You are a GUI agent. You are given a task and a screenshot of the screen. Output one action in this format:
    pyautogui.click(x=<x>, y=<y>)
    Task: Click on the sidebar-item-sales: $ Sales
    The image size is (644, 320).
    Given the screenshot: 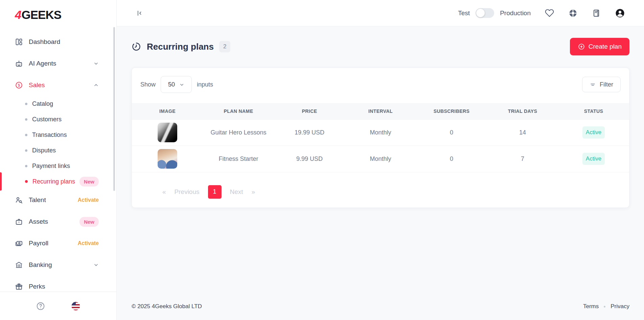 What is the action you would take?
    pyautogui.click(x=58, y=85)
    